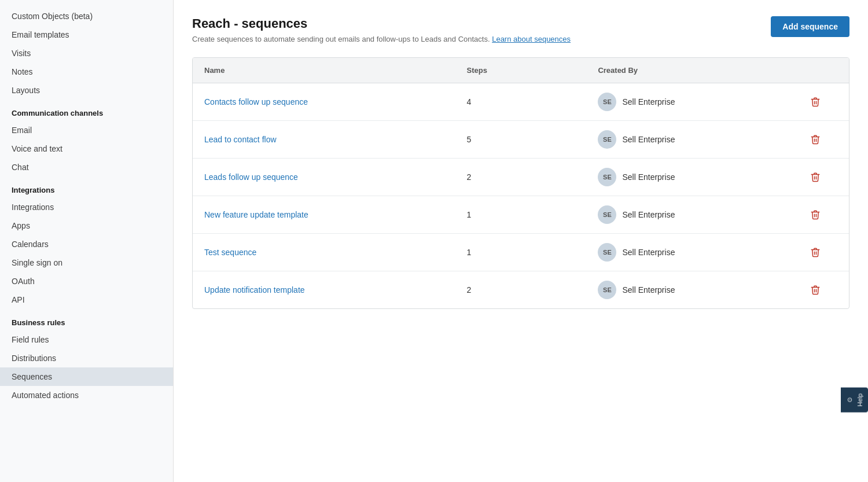  Describe the element at coordinates (87, 226) in the screenshot. I see `sidebar-item-apps: Apps` at that location.